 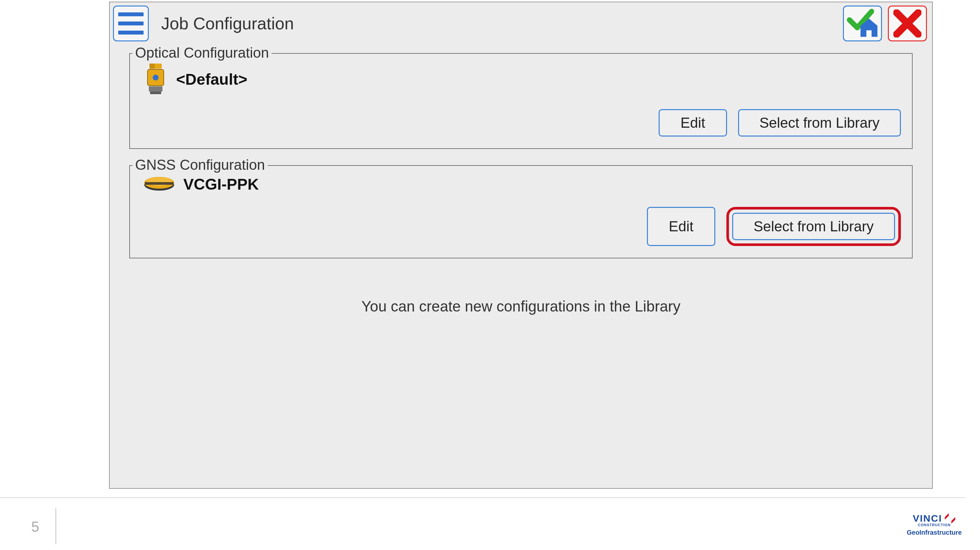 I want to click on check-home-icon, so click(x=862, y=24).